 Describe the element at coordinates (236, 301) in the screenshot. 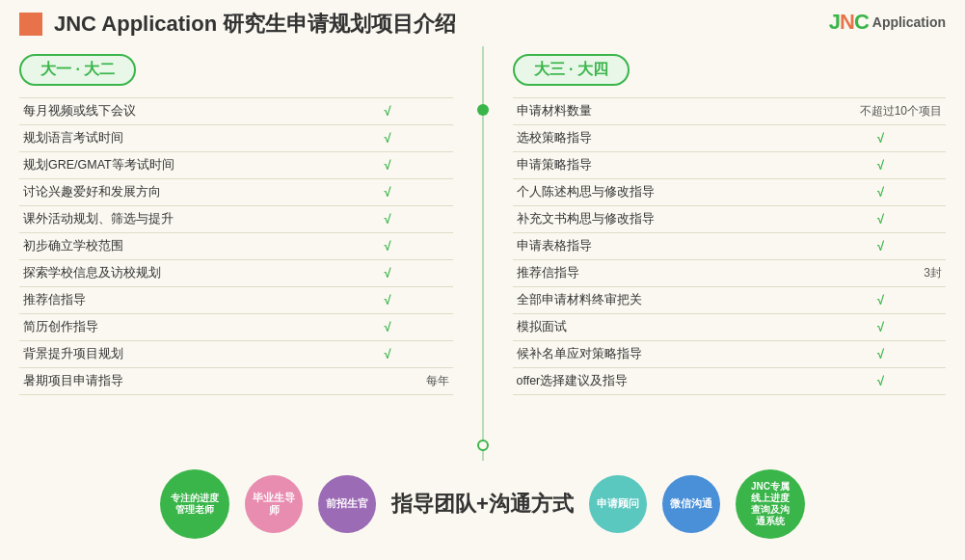

I see `left-table-row: 推荐信指导√` at that location.